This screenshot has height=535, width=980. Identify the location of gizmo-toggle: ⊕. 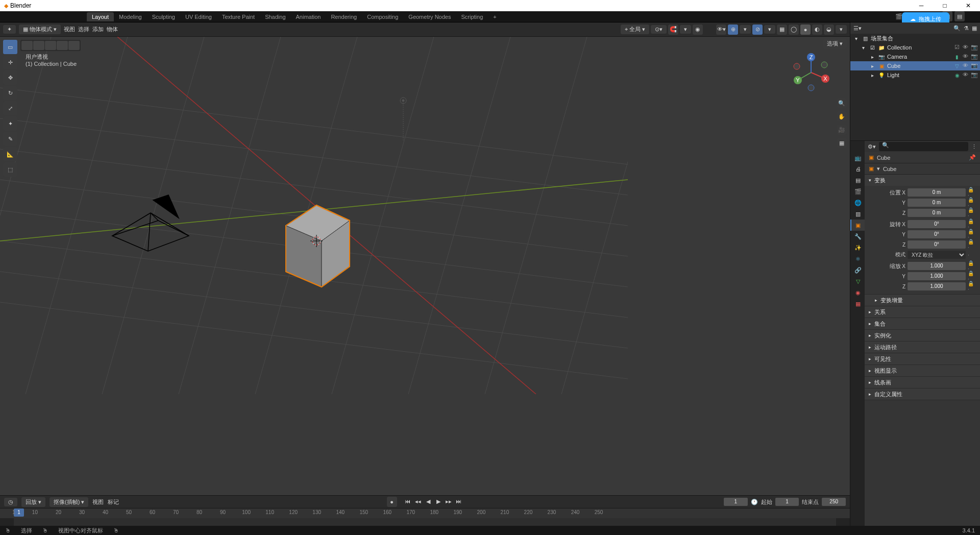
(733, 30).